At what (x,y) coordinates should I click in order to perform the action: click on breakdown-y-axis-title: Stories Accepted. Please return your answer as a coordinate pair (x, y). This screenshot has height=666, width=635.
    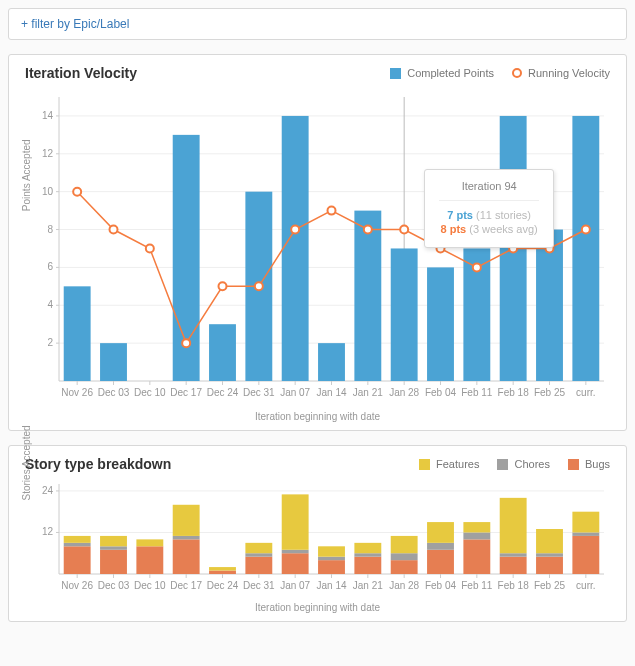
    Looking at the image, I should click on (26, 462).